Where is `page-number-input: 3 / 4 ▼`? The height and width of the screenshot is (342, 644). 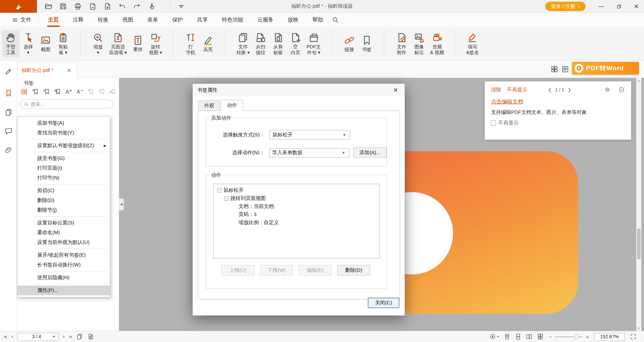
page-number-input: 3 / 4 ▼ is located at coordinates (38, 337).